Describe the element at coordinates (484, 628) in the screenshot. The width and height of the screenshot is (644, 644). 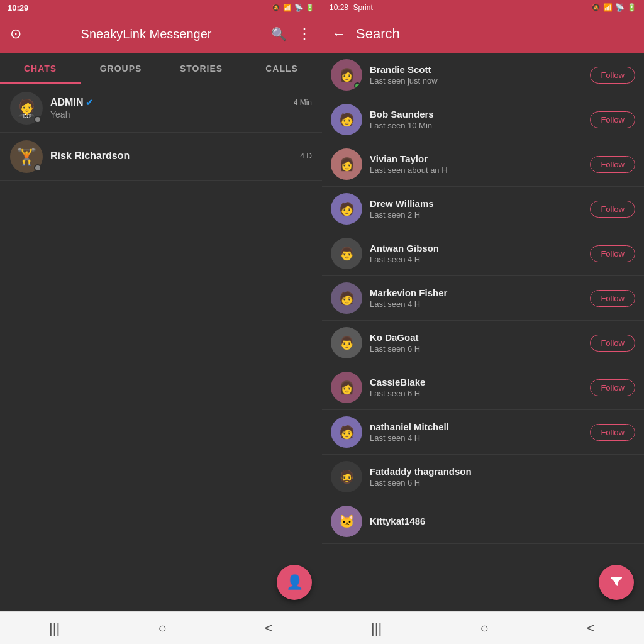
I see `nav-home-right: ○` at that location.